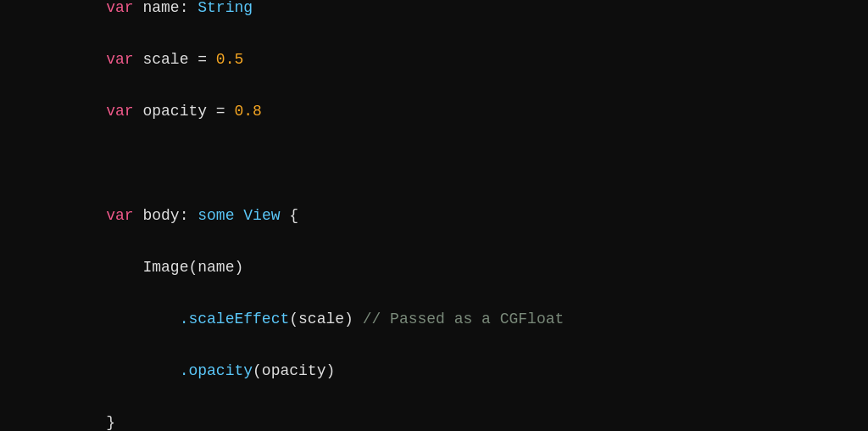  What do you see at coordinates (179, 111) in the screenshot?
I see `var-opacity: opacity` at bounding box center [179, 111].